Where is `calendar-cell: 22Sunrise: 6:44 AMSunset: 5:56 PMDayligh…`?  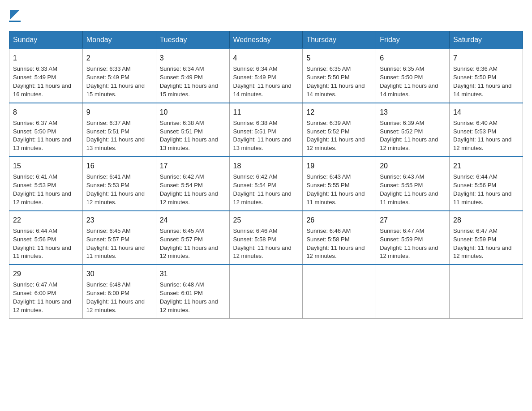 calendar-cell: 22Sunrise: 6:44 AMSunset: 5:56 PMDayligh… is located at coordinates (46, 238).